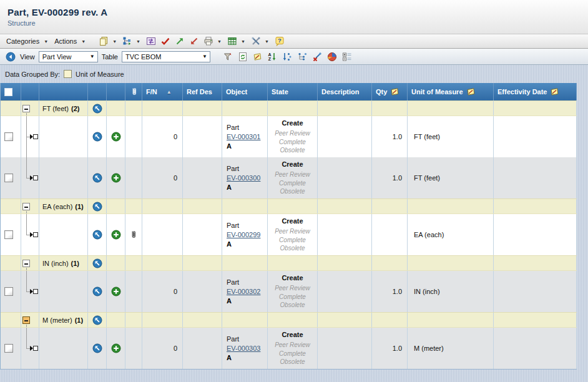 The image size is (588, 382). Describe the element at coordinates (288, 320) in the screenshot. I see `group-row: M (meter)(1)` at that location.